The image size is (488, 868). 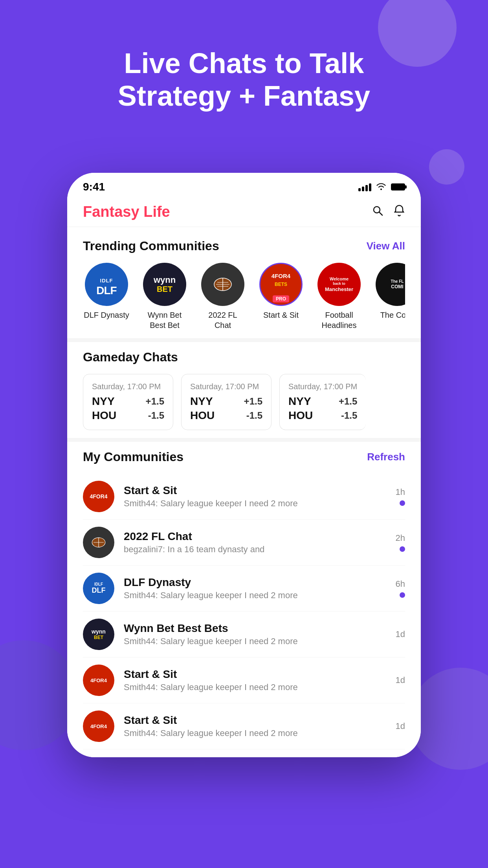 I want to click on team2-abbr: HOU, so click(x=104, y=416).